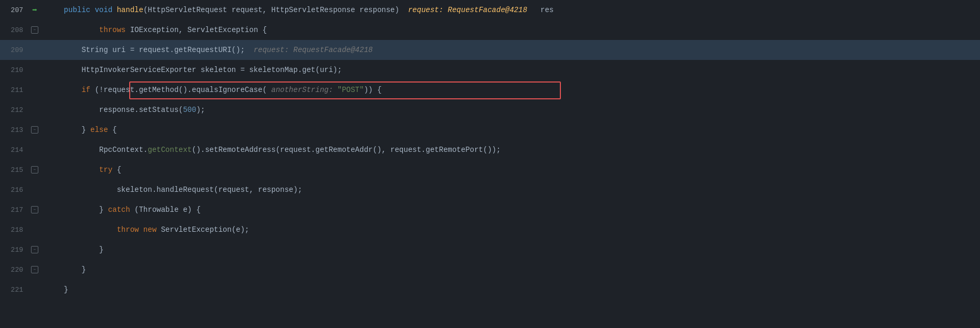  I want to click on line-number: 210, so click(14, 70).